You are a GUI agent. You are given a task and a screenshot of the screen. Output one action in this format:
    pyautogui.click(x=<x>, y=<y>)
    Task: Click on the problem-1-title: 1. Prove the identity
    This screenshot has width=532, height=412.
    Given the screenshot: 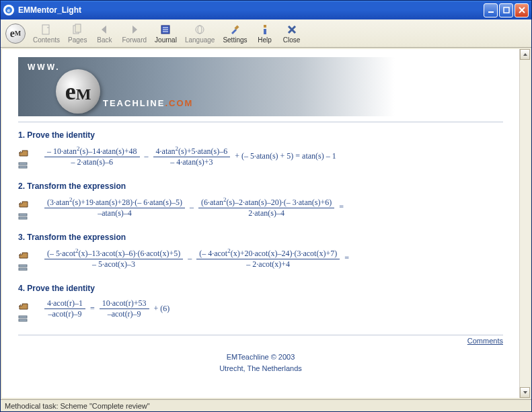 What is the action you would take?
    pyautogui.click(x=261, y=135)
    